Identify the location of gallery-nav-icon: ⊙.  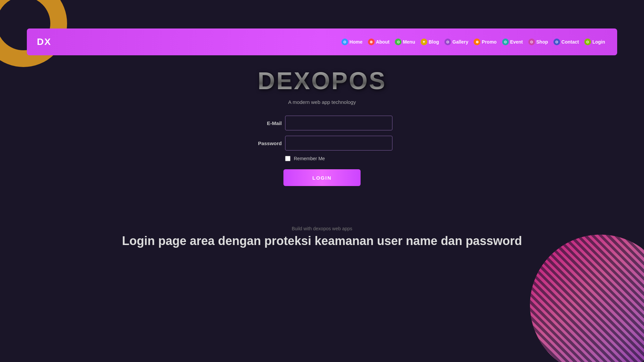
(448, 42).